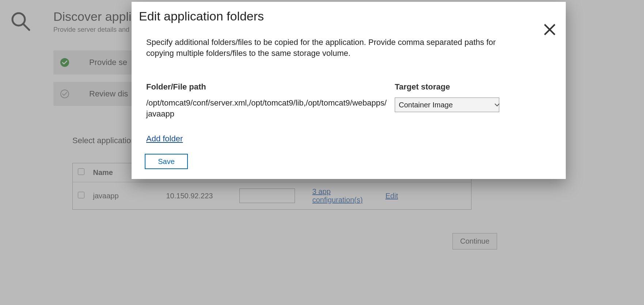 The height and width of the screenshot is (305, 644). I want to click on folder-path-header: Folder/File path, so click(267, 87).